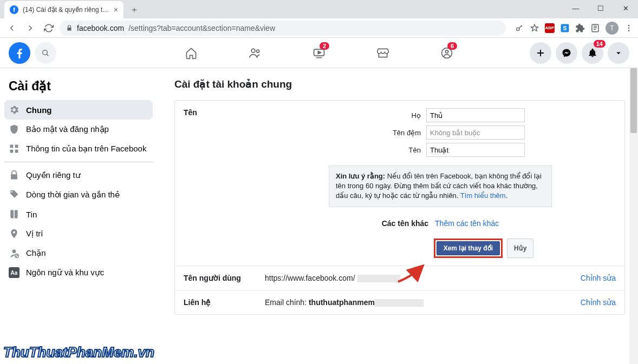 The height and width of the screenshot is (364, 638). I want to click on sidebar-item-general: Chung, so click(79, 110).